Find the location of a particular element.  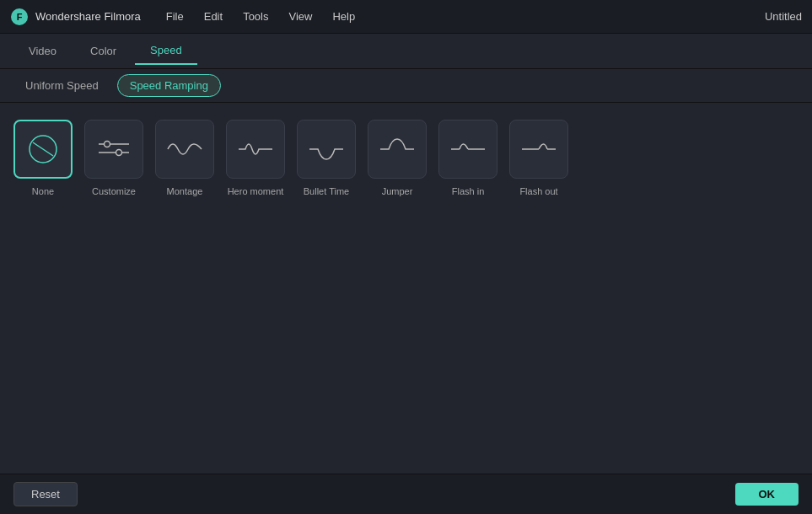

preset-card-bullet is located at coordinates (326, 149).